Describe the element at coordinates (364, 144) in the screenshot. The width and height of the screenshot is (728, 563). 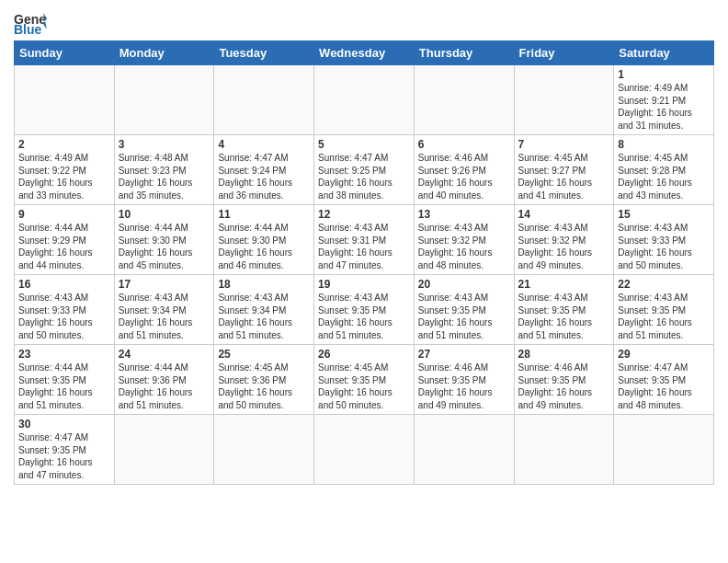
I see `day-number: 5` at that location.